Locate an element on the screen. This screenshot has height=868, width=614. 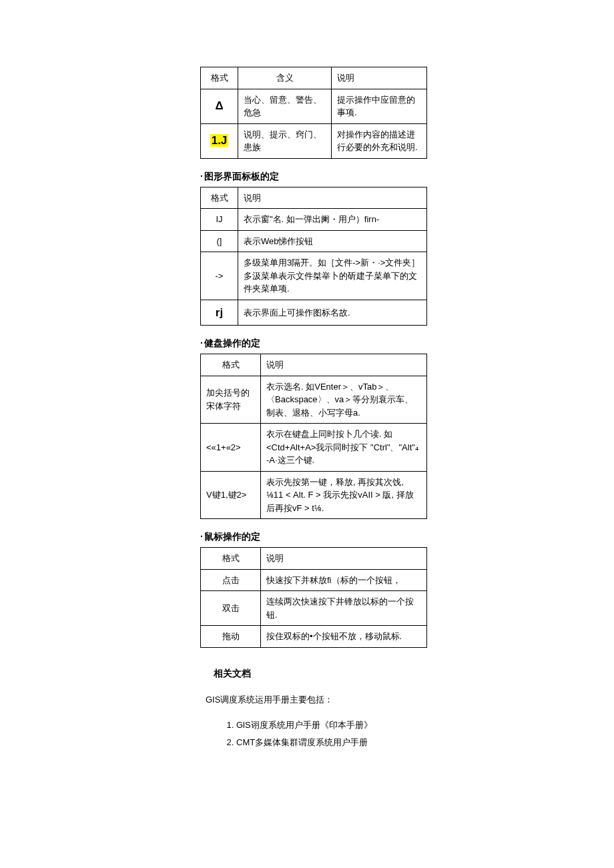
cell-format: 双击 is located at coordinates (231, 608).